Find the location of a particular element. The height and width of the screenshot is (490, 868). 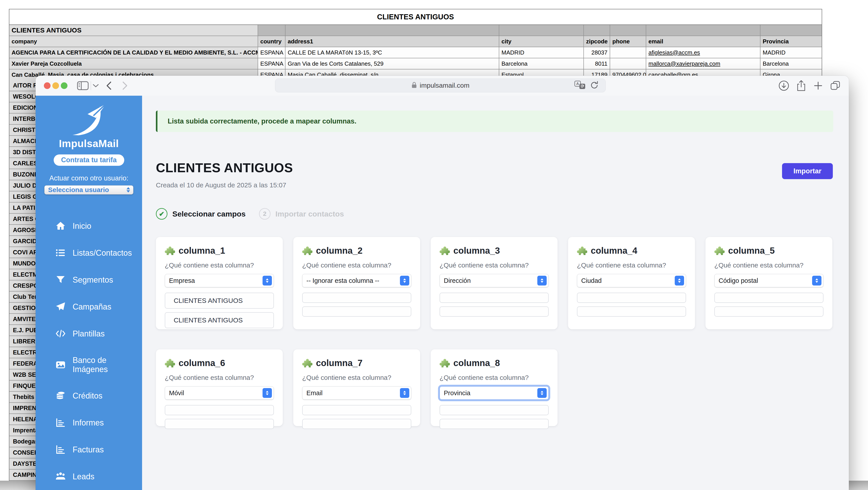

column-header: phone is located at coordinates (628, 41).